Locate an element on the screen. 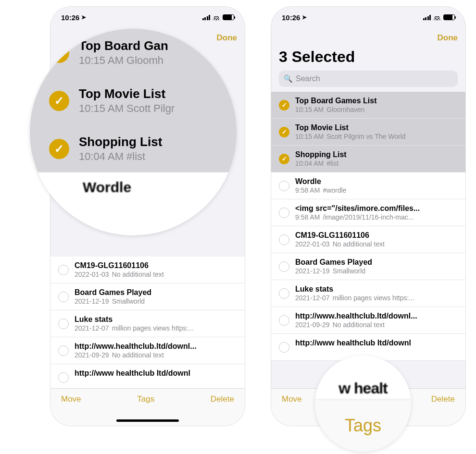 The height and width of the screenshot is (454, 476). magnifier-tags-button: w healt Tags is located at coordinates (363, 404).